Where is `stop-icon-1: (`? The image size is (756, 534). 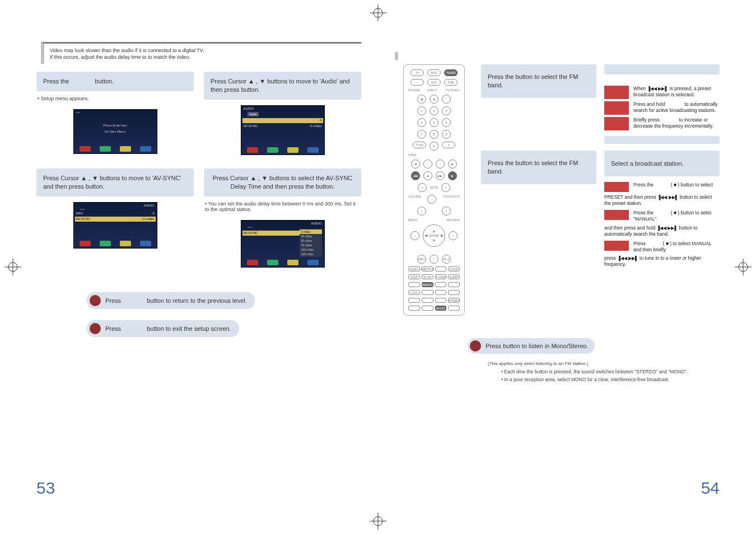
stop-icon-1: ( is located at coordinates (671, 185).